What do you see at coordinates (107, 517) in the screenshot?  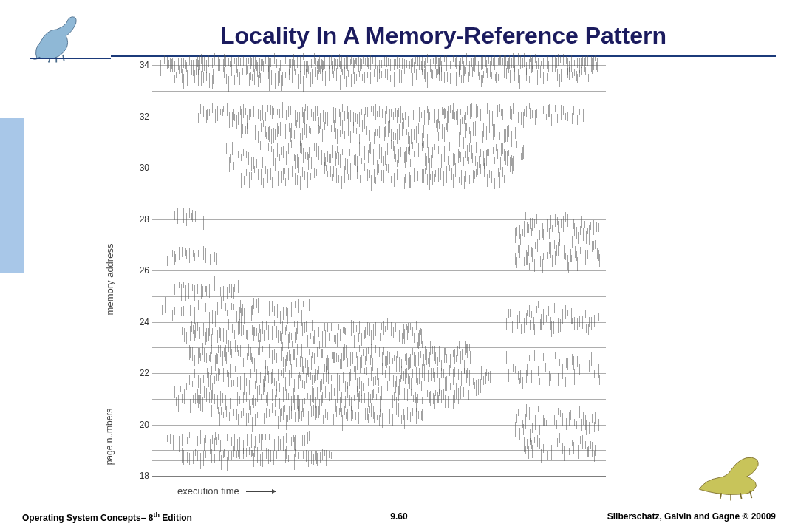 I see `footer-left: Operating System Concepts– 8th Edition` at bounding box center [107, 517].